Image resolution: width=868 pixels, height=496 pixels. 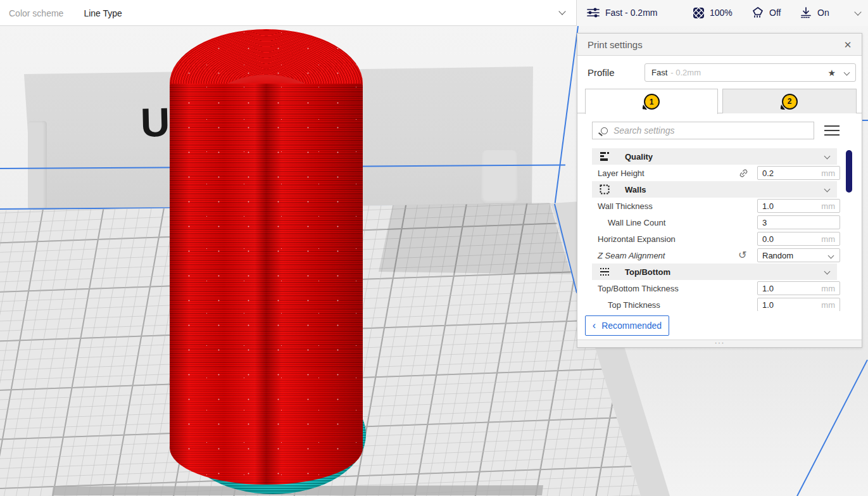 I want to click on buildplate-clip-left, so click(x=37, y=165).